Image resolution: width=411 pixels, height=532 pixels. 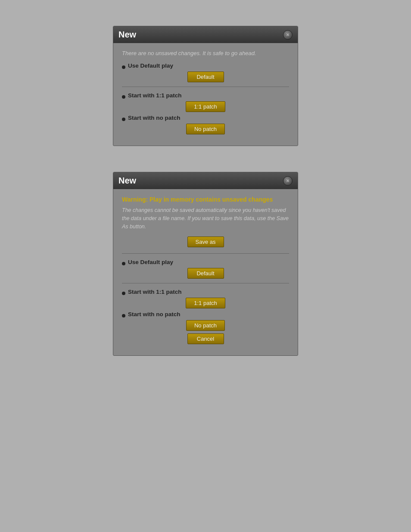 What do you see at coordinates (206, 129) in the screenshot?
I see `nopatch-button-1: No patch` at bounding box center [206, 129].